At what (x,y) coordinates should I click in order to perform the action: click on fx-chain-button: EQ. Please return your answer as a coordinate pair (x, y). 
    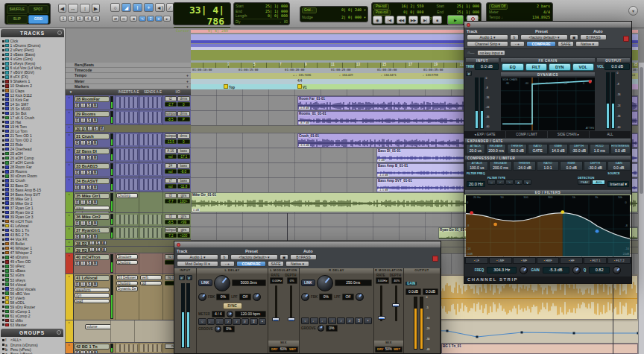
    Looking at the image, I should click on (513, 67).